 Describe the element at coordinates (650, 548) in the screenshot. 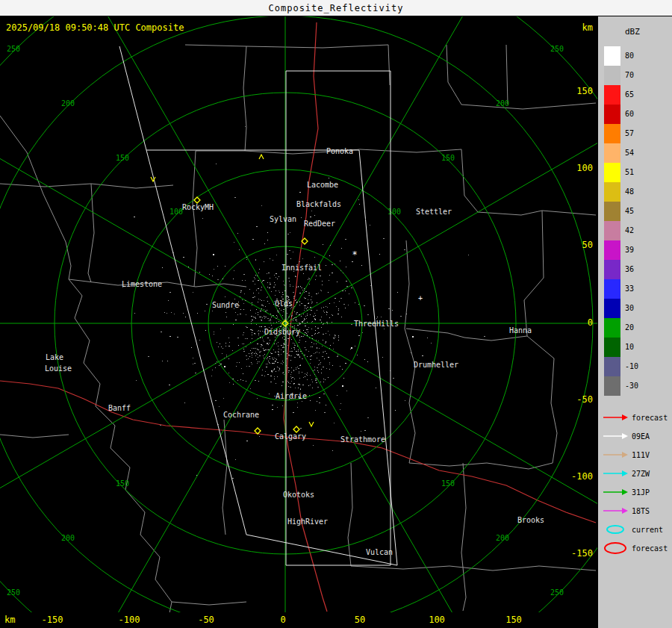

I see `legend-label: forecast` at that location.